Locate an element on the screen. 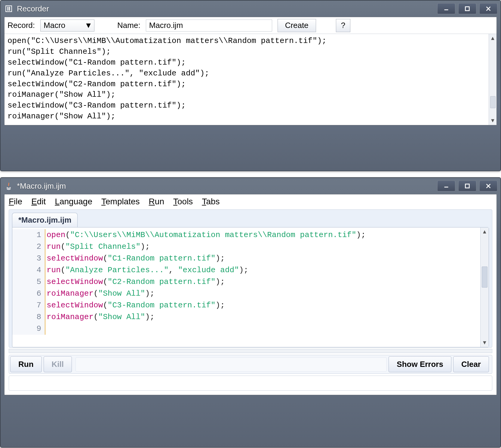 This screenshot has width=501, height=448. record-type-combo: Macro ▼ is located at coordinates (67, 26).